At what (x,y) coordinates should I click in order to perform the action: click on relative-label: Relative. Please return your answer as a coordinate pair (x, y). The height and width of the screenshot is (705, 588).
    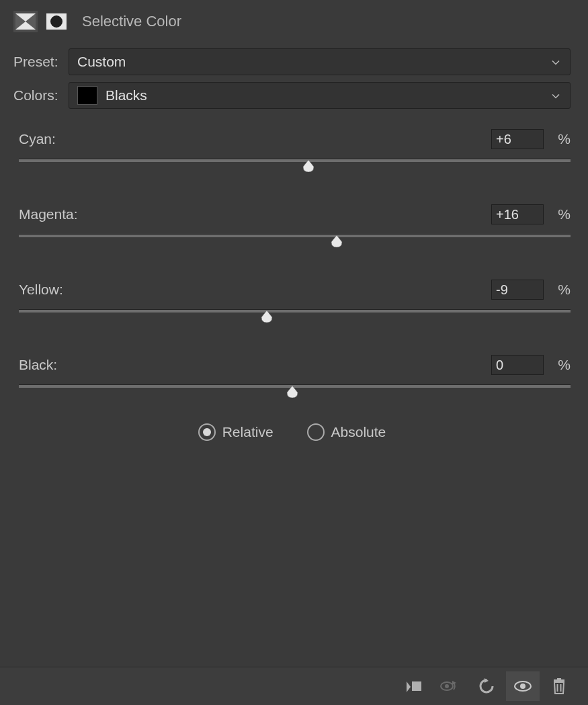
    Looking at the image, I should click on (248, 432).